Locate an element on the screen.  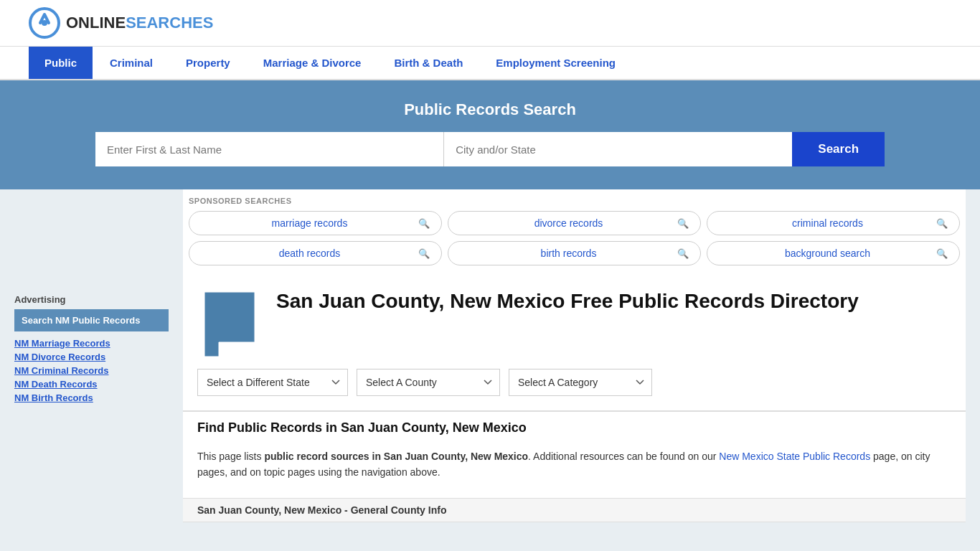
sidebar-ad-label: Advertising is located at coordinates (92, 300).